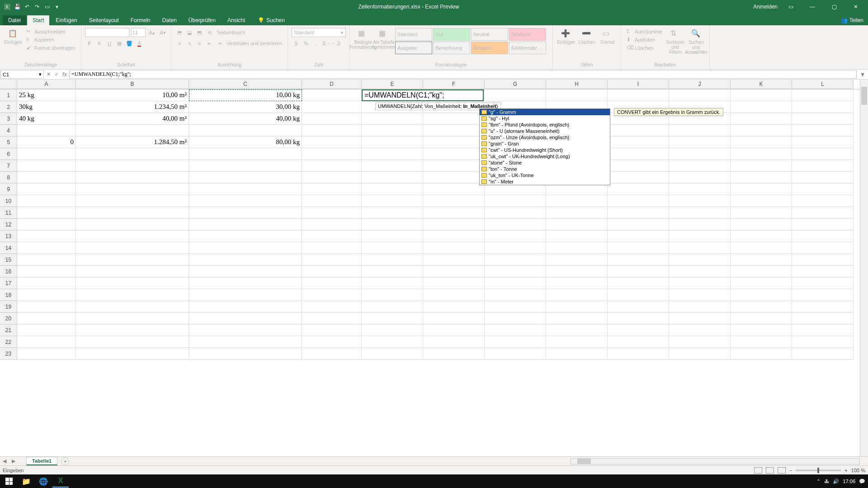 The width and height of the screenshot is (868, 488). What do you see at coordinates (99, 43) in the screenshot?
I see `italic-icon: K` at bounding box center [99, 43].